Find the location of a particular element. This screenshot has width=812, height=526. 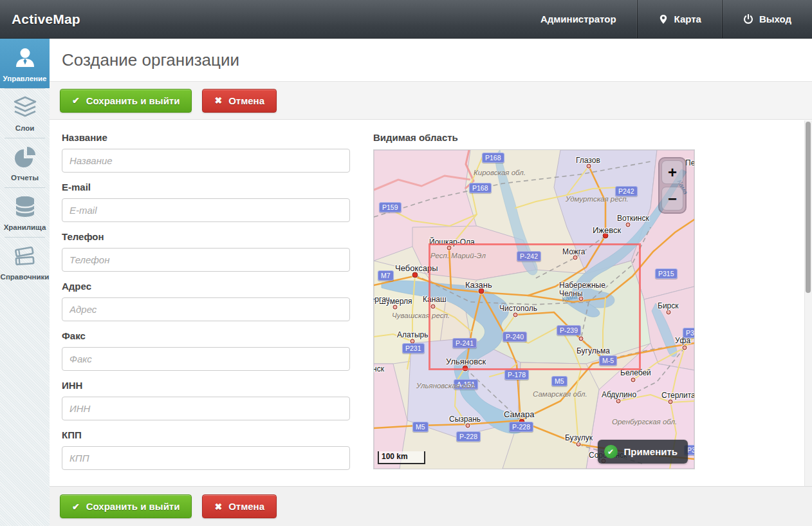

fax-field is located at coordinates (206, 359).